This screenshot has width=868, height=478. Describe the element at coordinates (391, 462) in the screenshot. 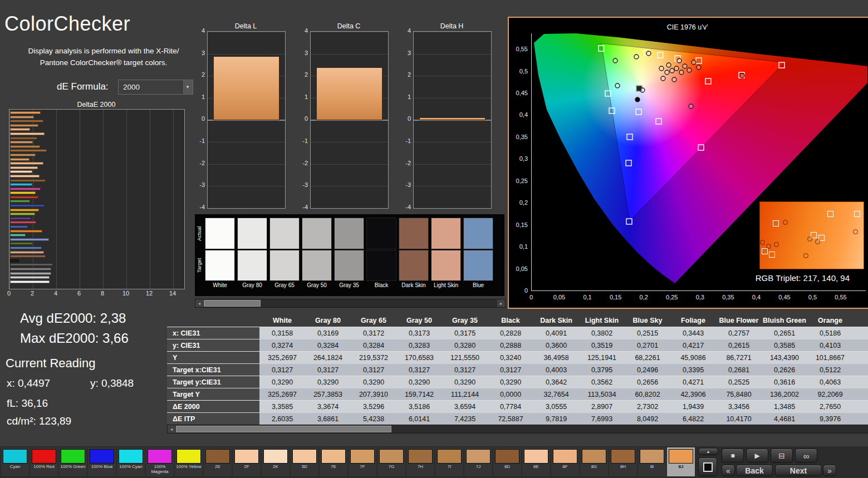

I see `pattern-7g: 7G` at that location.